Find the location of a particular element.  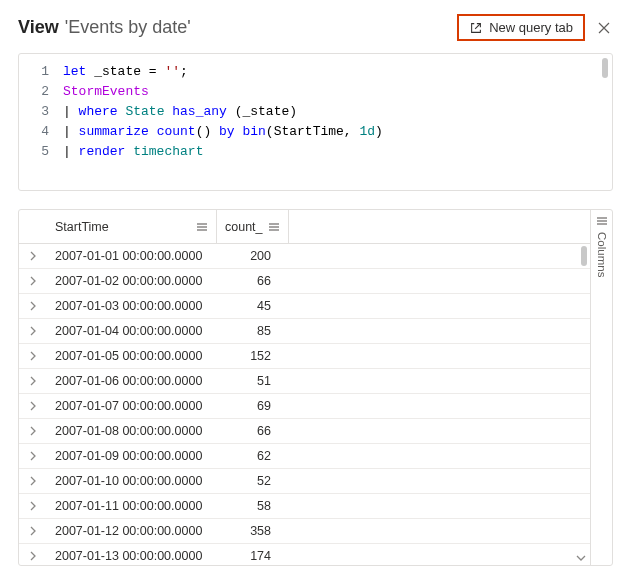

cell-count: 69 is located at coordinates (253, 406).